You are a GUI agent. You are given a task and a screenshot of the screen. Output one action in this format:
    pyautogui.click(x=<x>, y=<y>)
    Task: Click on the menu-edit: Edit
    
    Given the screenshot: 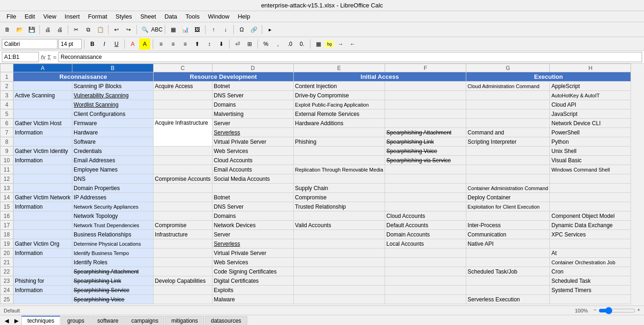 What is the action you would take?
    pyautogui.click(x=30, y=17)
    